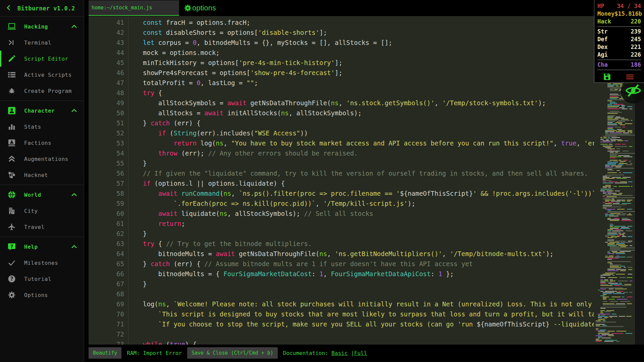 This screenshot has width=644, height=362. I want to click on sidebar-item-label: Terminal, so click(38, 43).